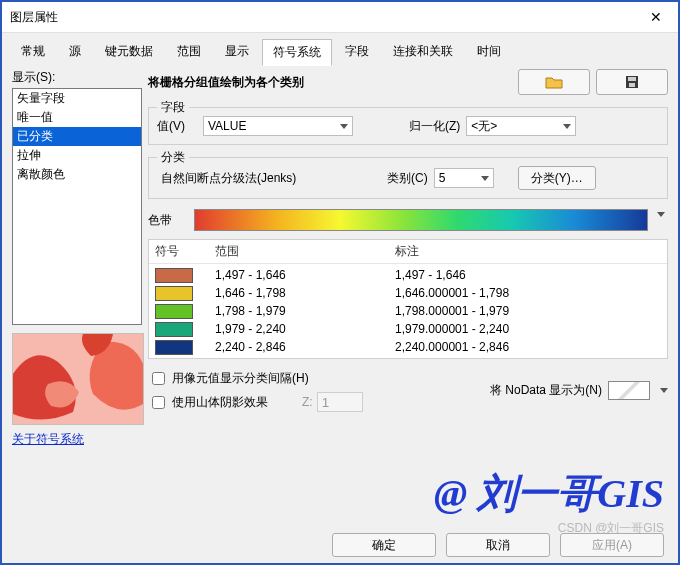 This screenshot has height=565, width=680. What do you see at coordinates (408, 347) in the screenshot?
I see `class-row: 2,240 - 2,8462,240.000001 - 2,846` at bounding box center [408, 347].